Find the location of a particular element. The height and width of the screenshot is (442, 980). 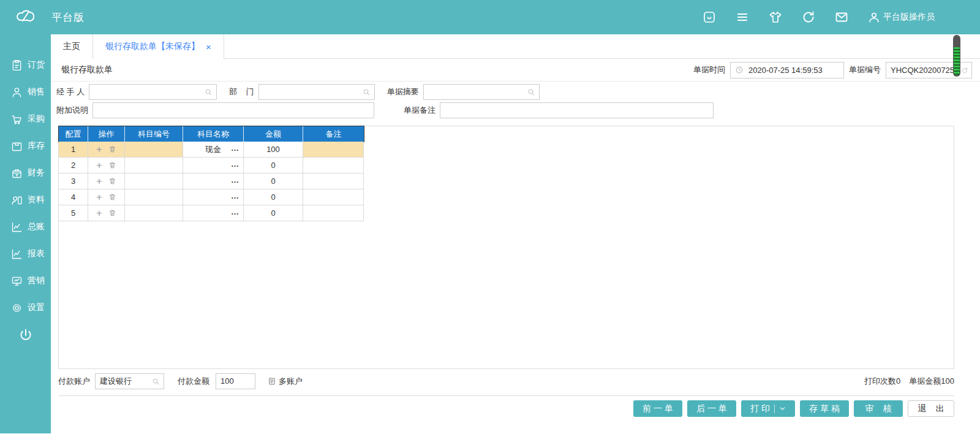

sidebar-item-zongzhang: 总账 is located at coordinates (26, 227).